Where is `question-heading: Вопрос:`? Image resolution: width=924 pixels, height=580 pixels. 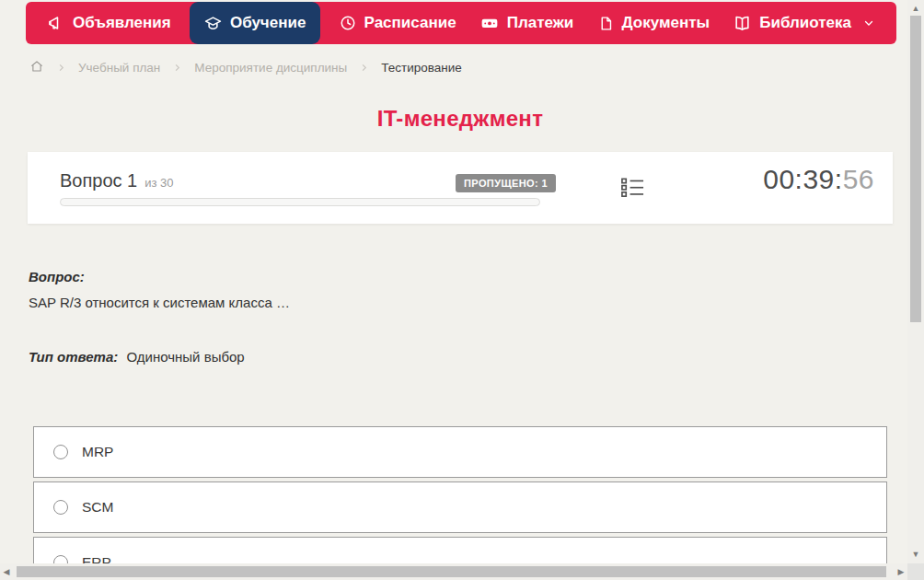
question-heading: Вопрос: is located at coordinates (443, 276).